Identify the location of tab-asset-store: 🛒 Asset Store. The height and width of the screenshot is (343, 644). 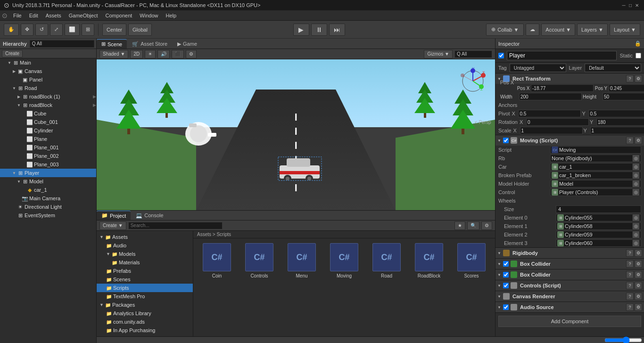
(150, 44).